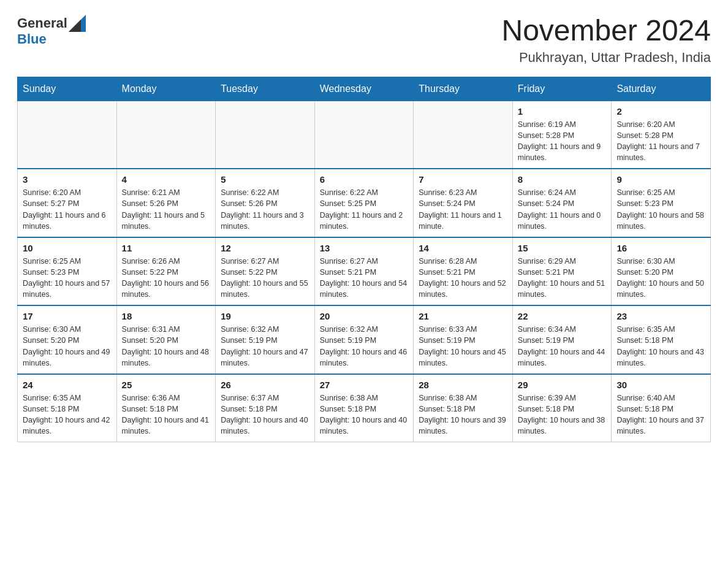  Describe the element at coordinates (463, 179) in the screenshot. I see `day-number: 7` at that location.